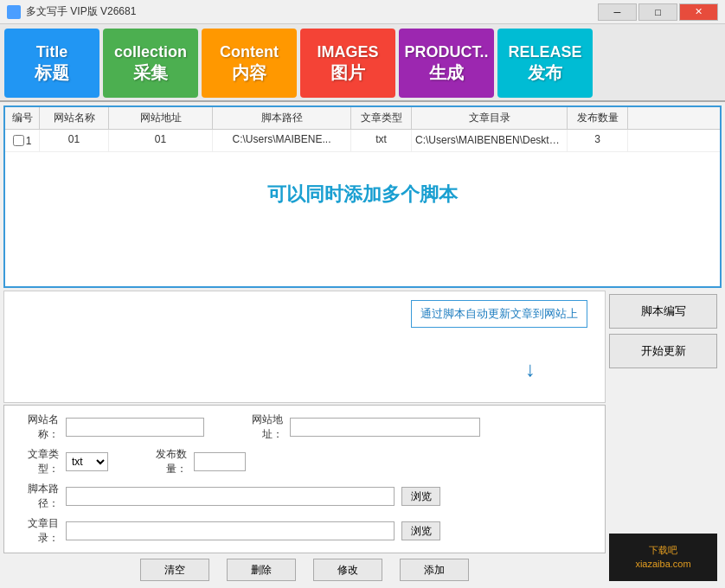  Describe the element at coordinates (22, 140) in the screenshot. I see `td-checkbox: 1` at that location.